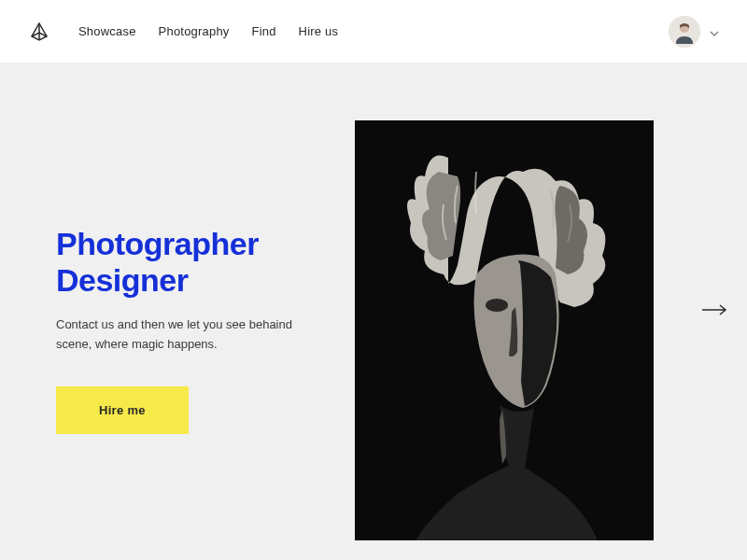  I want to click on nav-item-photography: Photography, so click(194, 32).